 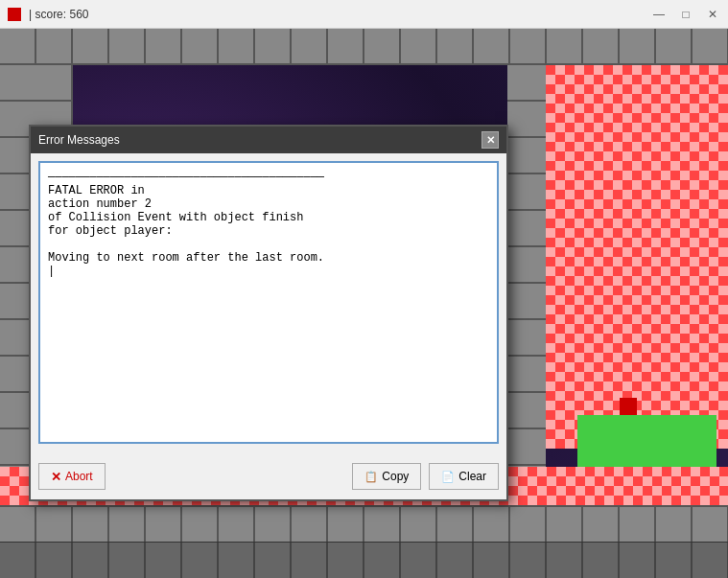 What do you see at coordinates (472, 476) in the screenshot?
I see `clear-label: Clear` at bounding box center [472, 476].